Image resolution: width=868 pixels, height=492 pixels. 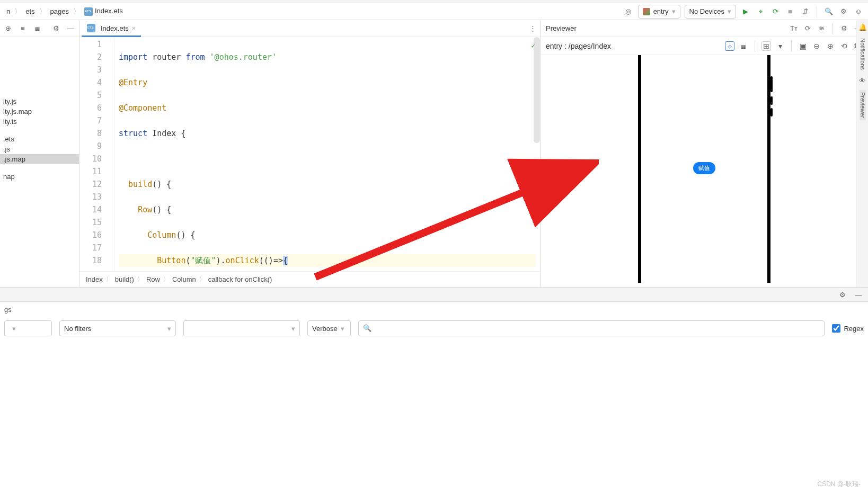 I want to click on zoom-in-icon: ⊕, so click(x=830, y=46).